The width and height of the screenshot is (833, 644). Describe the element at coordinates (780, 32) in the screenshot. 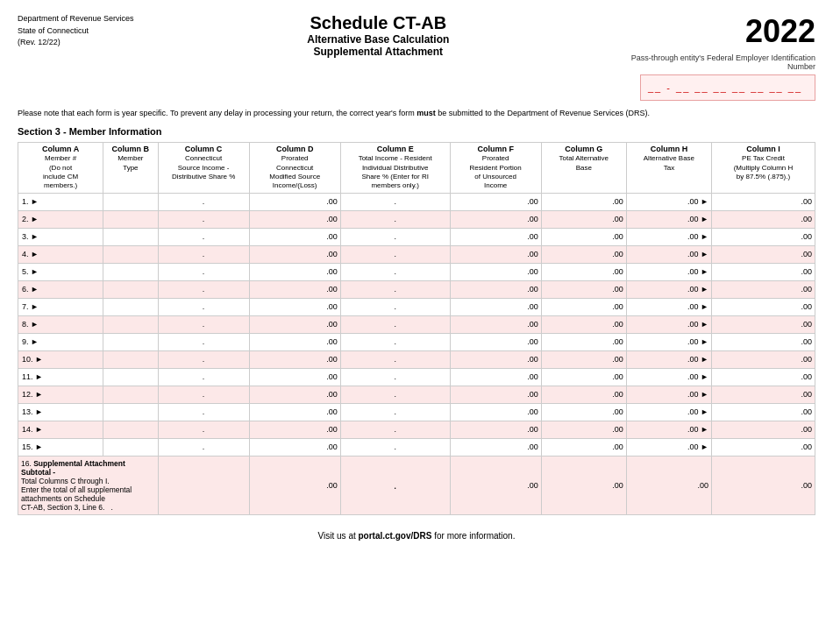

I see `tax-year: 2022` at that location.